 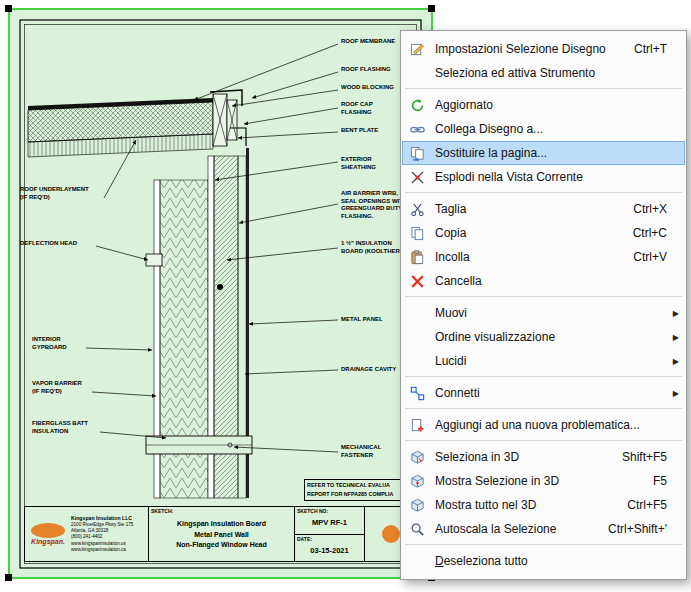 What do you see at coordinates (102, 538) in the screenshot?
I see `company-address: 2100 RiverEdge Pkwy Ste 175 Atlanta, GA …` at bounding box center [102, 538].